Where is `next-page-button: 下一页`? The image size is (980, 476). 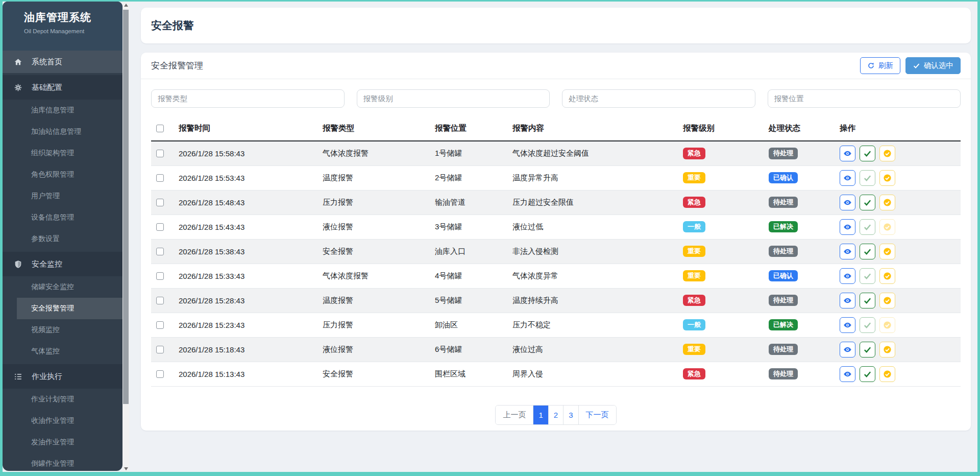
next-page-button: 下一页 is located at coordinates (597, 415).